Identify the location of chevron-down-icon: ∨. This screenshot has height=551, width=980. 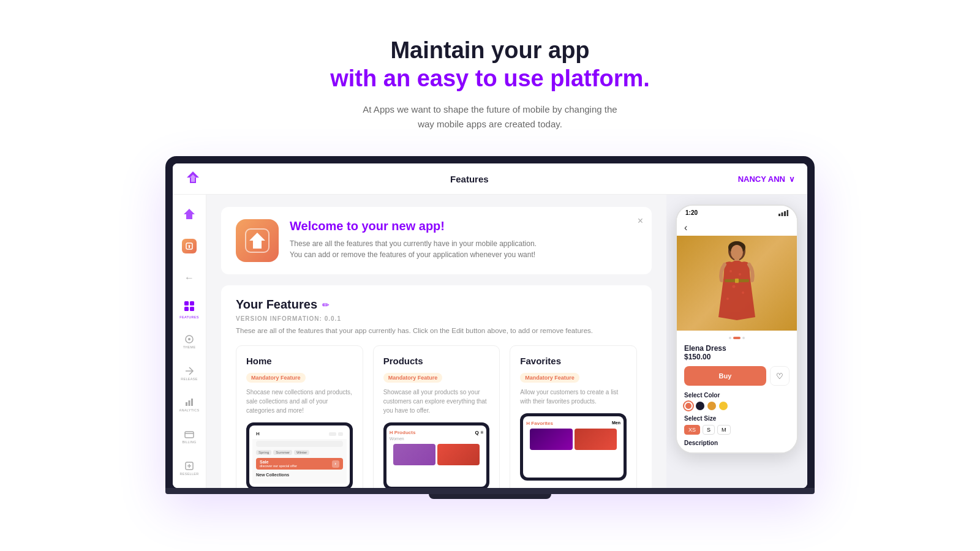
(792, 179).